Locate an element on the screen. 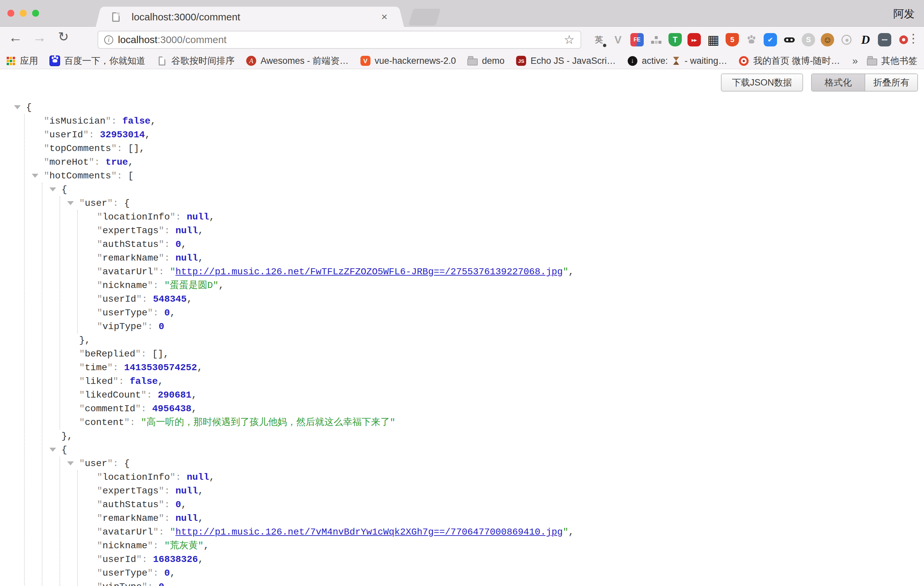 The width and height of the screenshot is (924, 586). bookmark-label: demo is located at coordinates (493, 61).